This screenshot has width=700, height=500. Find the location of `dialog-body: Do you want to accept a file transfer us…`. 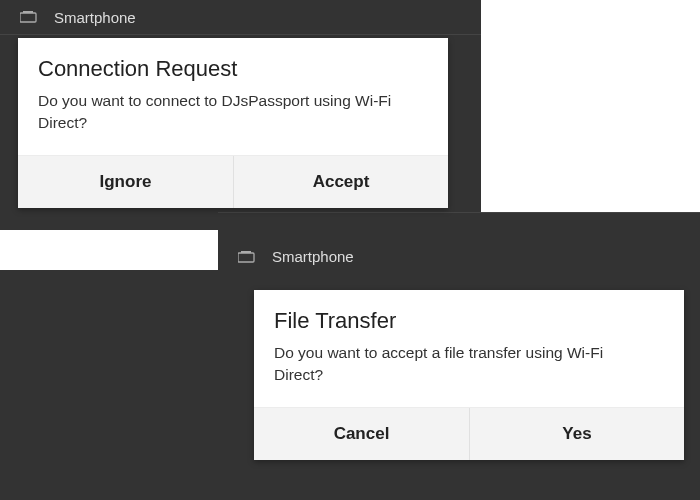

dialog-body: Do you want to accept a file transfer us… is located at coordinates (454, 374).